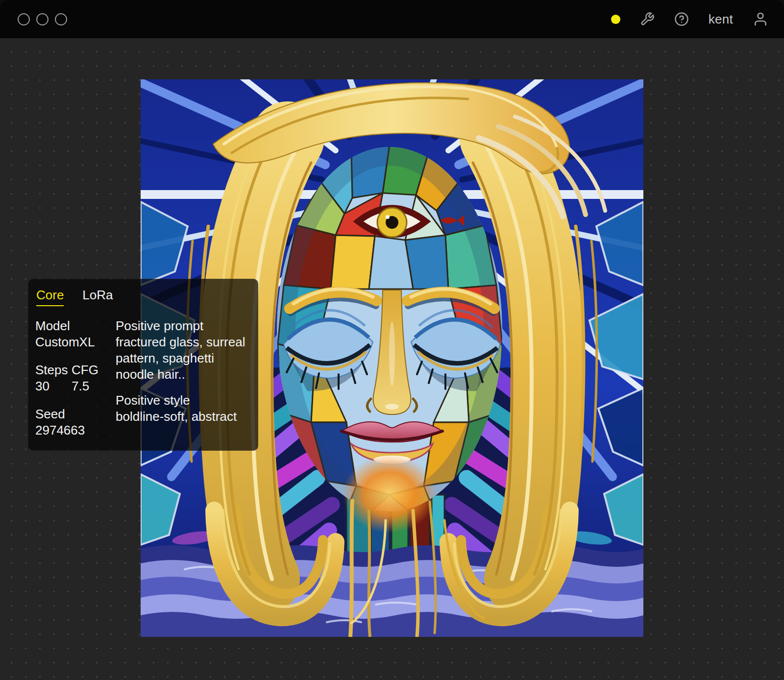 The width and height of the screenshot is (784, 680). I want to click on field-positive-style: Positive style boldline-soft, abstract, so click(183, 409).